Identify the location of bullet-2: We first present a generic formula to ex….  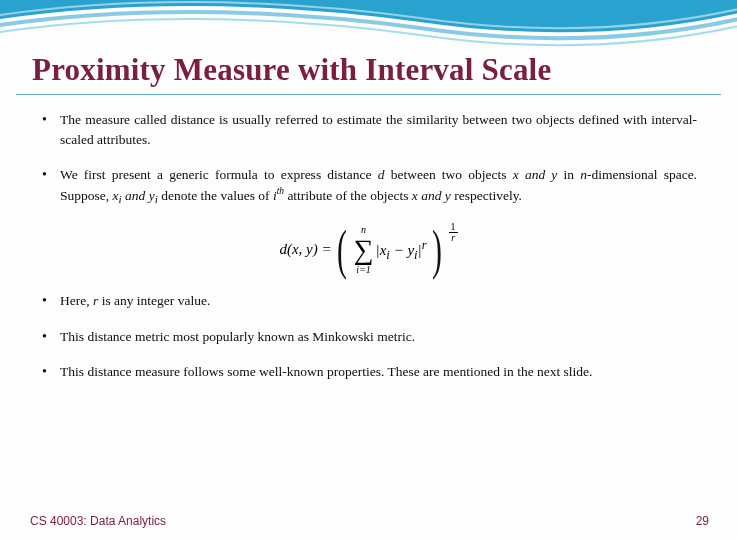
(368, 186).